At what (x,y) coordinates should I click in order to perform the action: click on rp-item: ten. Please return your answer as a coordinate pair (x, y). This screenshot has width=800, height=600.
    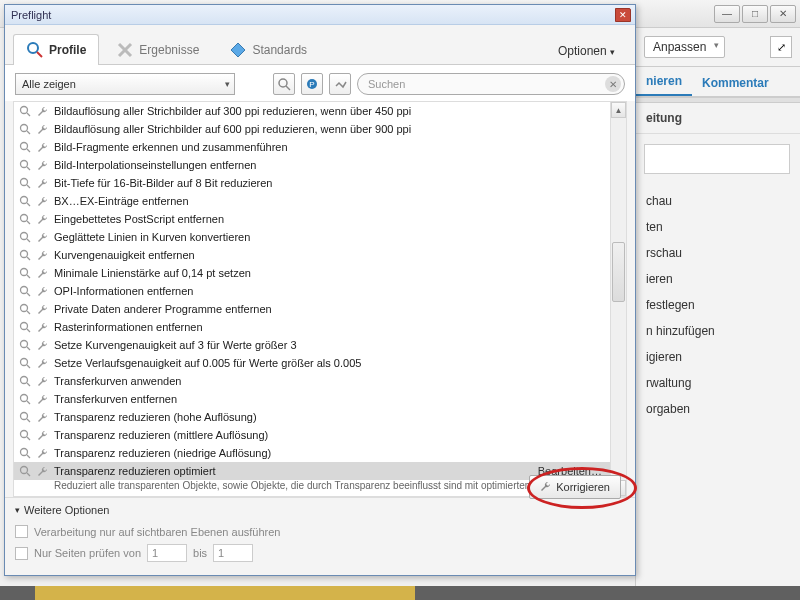
    Looking at the image, I should click on (718, 227).